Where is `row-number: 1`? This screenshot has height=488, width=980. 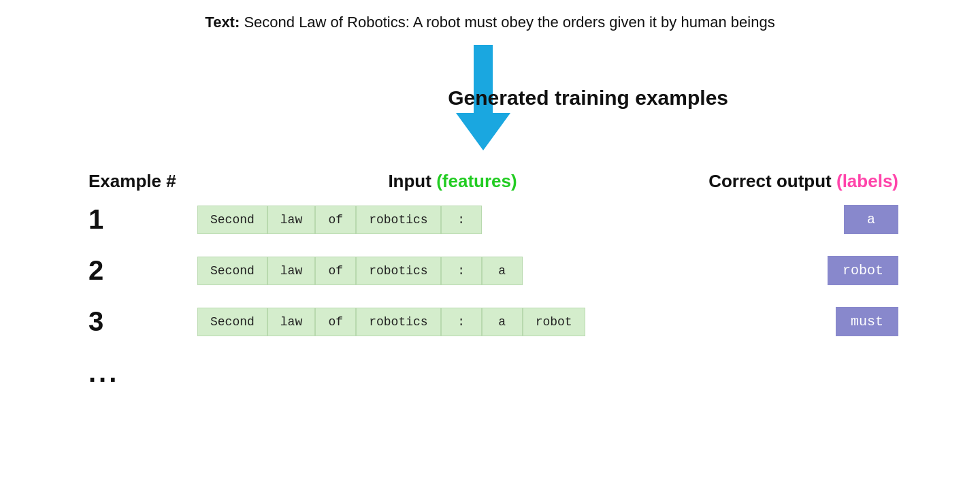
row-number: 1 is located at coordinates (143, 219).